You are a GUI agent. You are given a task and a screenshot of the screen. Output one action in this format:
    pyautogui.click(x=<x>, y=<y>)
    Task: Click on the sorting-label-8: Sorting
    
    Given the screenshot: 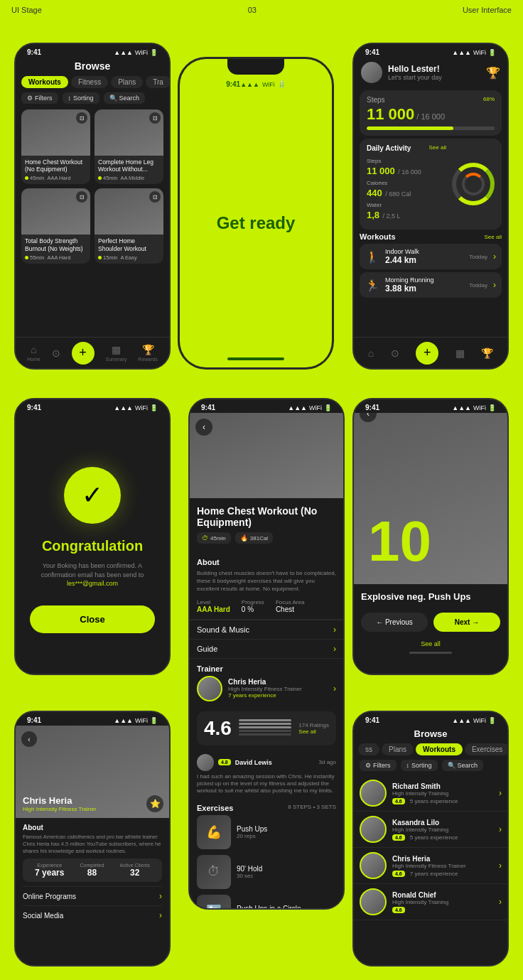 What is the action you would take?
    pyautogui.click(x=422, y=765)
    